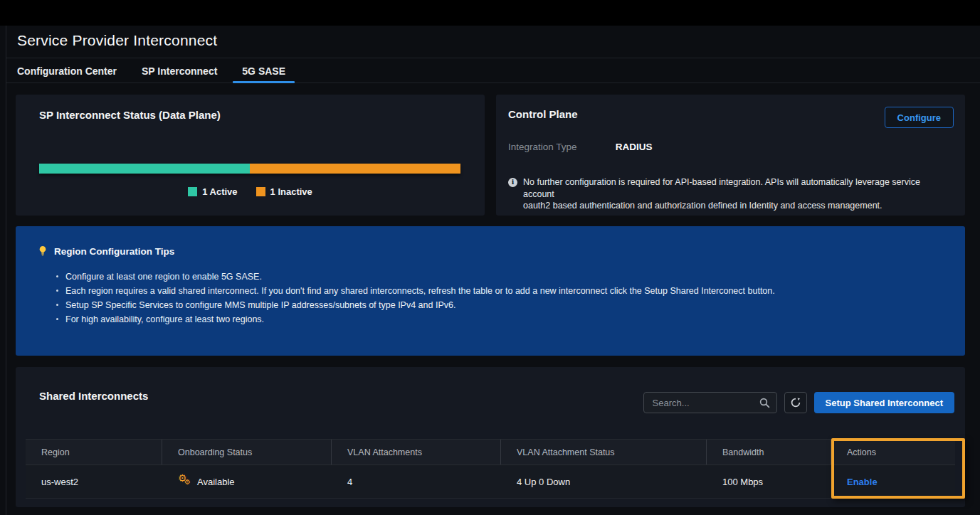 The height and width of the screenshot is (515, 980). Describe the element at coordinates (179, 71) in the screenshot. I see `tab-sp-interconnect: SP Interconnect` at that location.